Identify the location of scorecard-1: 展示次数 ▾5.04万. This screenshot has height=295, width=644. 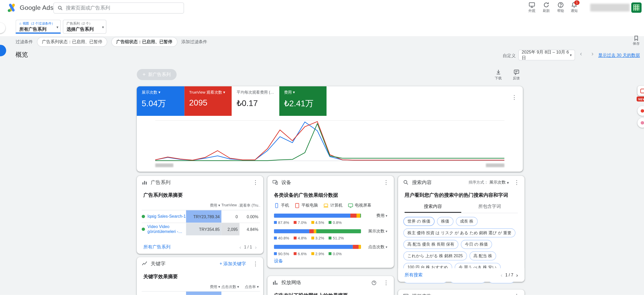
(160, 101).